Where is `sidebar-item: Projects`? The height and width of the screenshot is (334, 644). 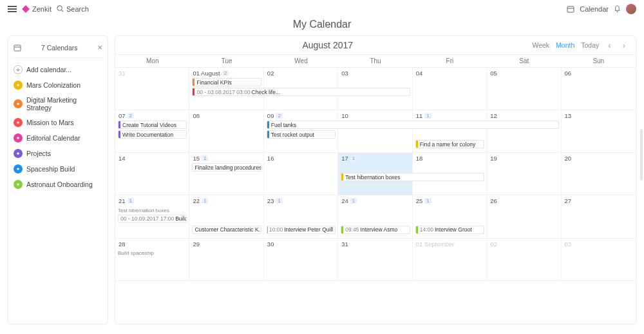 sidebar-item: Projects is located at coordinates (58, 153).